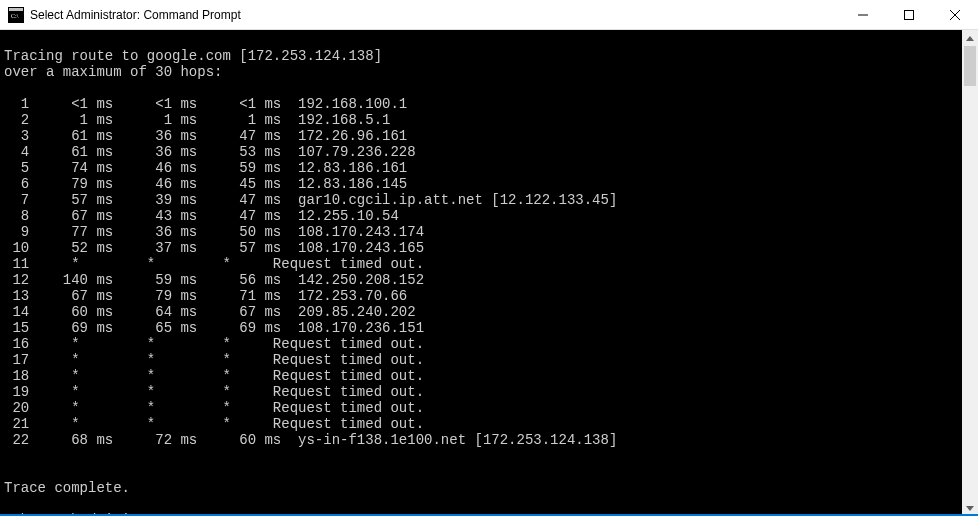  What do you see at coordinates (970, 273) in the screenshot?
I see `vertical-scrollbar` at bounding box center [970, 273].